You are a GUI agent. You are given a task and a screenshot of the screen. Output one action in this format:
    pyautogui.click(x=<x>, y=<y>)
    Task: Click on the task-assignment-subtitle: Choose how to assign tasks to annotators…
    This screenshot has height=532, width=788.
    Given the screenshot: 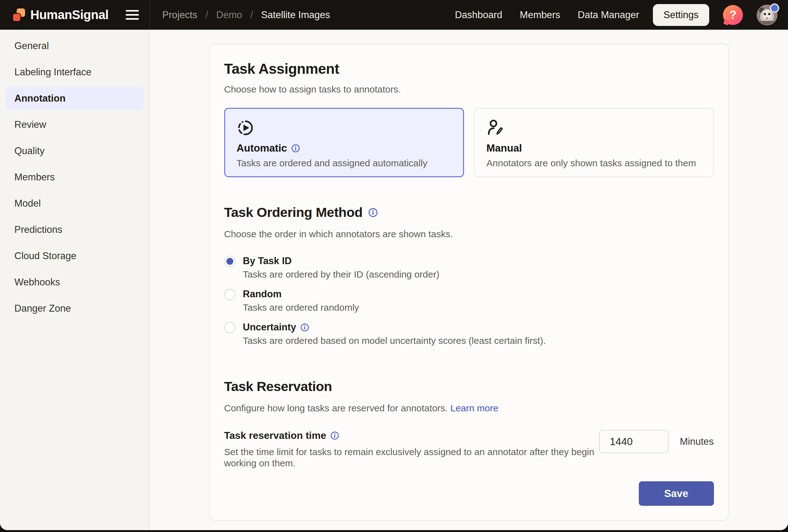 What is the action you would take?
    pyautogui.click(x=469, y=89)
    